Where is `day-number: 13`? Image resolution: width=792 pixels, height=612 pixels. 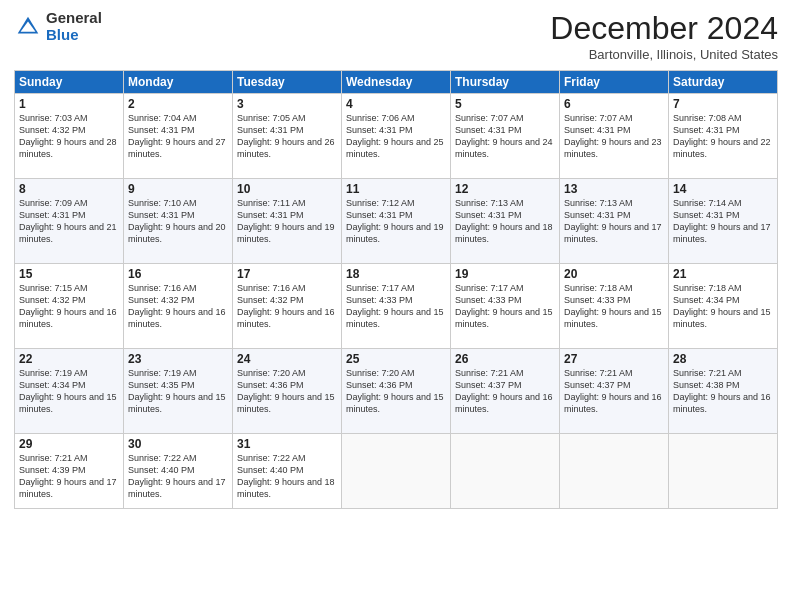 day-number: 13 is located at coordinates (614, 189).